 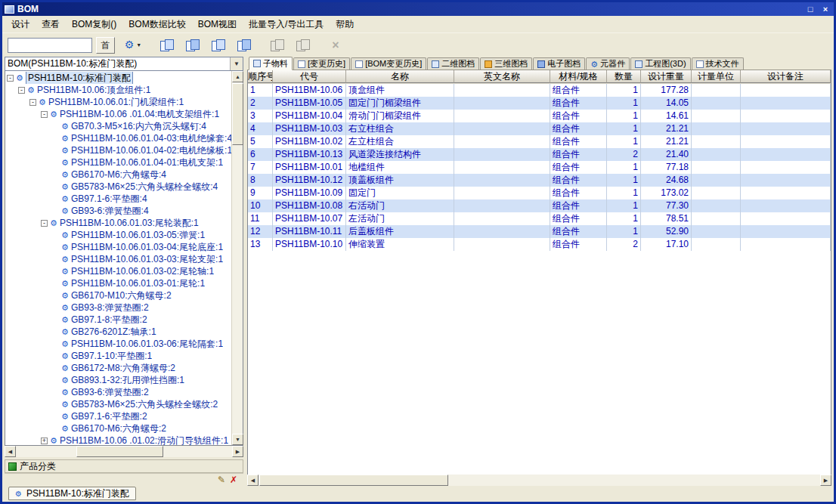 What do you see at coordinates (608, 63) in the screenshot?
I see `tab-6: ⚙元器件` at bounding box center [608, 63].